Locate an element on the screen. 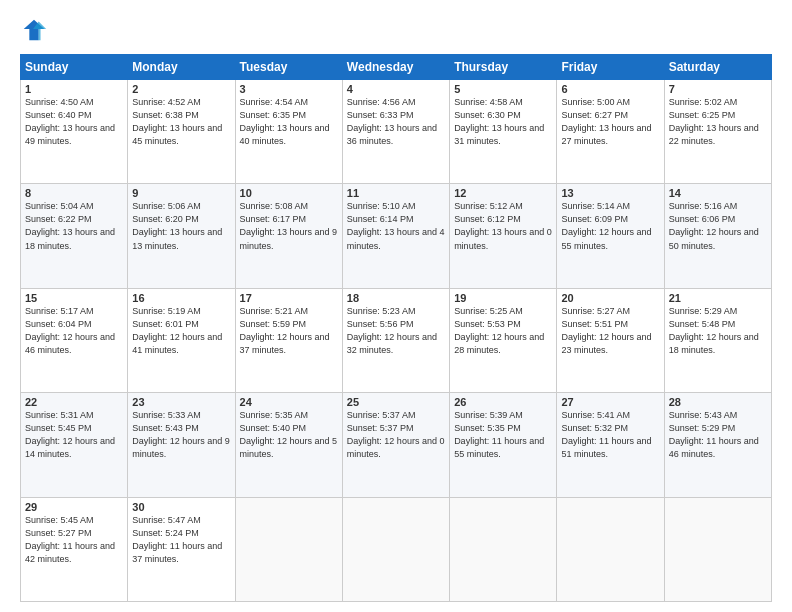 Image resolution: width=792 pixels, height=612 pixels. day-info: Sunrise: 5:06 AMSunset: 6:20 PMDaylight:… is located at coordinates (177, 226).